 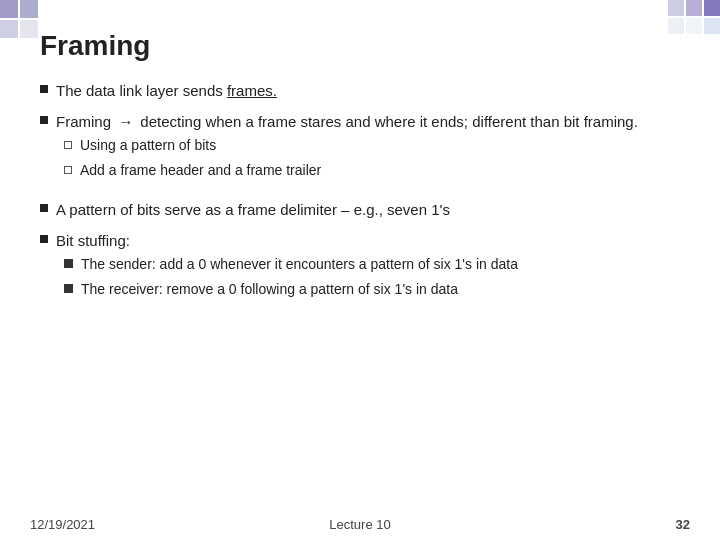 I want to click on footer-lecture: Lecture 10, so click(x=360, y=524).